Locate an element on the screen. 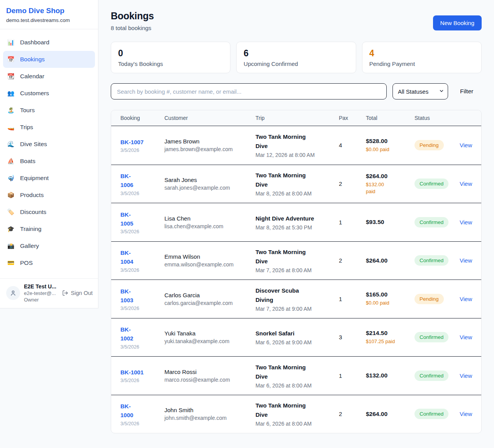 The image size is (494, 448). status-badge: Pending is located at coordinates (429, 145).